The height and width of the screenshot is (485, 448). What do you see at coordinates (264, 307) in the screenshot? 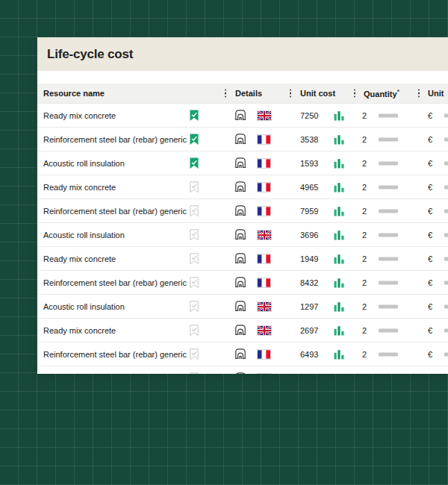
I see `uk-flag-icon` at bounding box center [264, 307].